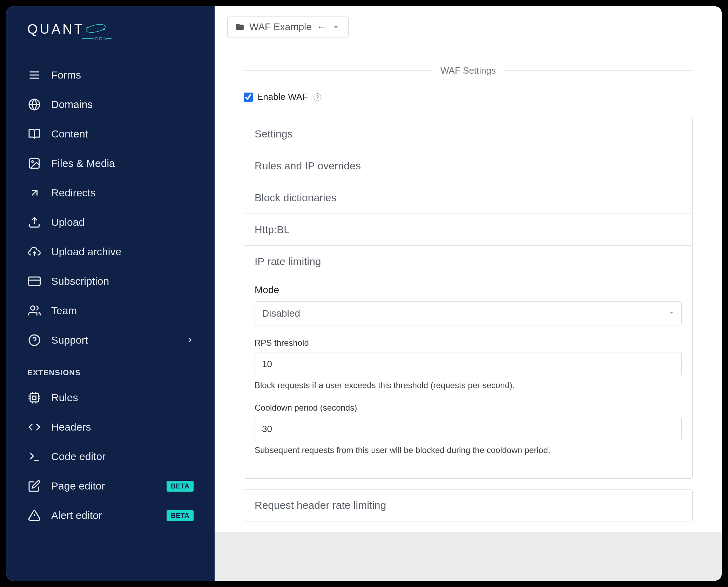 This screenshot has width=728, height=587. Describe the element at coordinates (34, 163) in the screenshot. I see `image-icon` at that location.